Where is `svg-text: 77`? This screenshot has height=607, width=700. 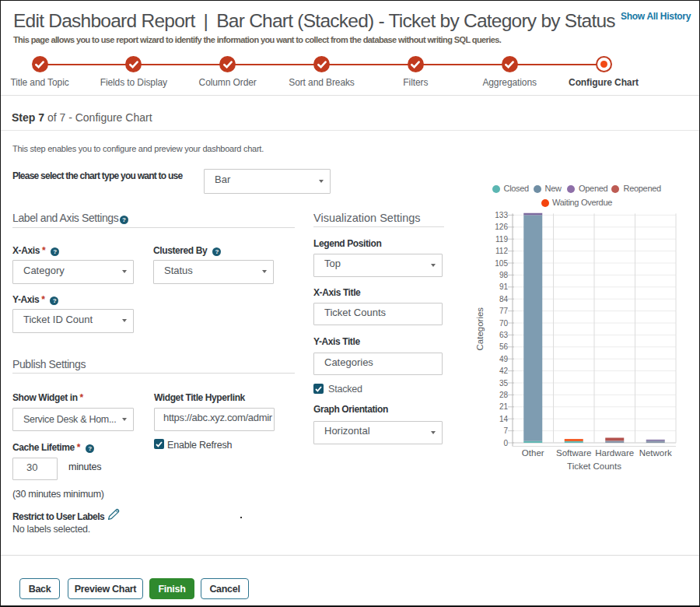
svg-text: 77 is located at coordinates (504, 311).